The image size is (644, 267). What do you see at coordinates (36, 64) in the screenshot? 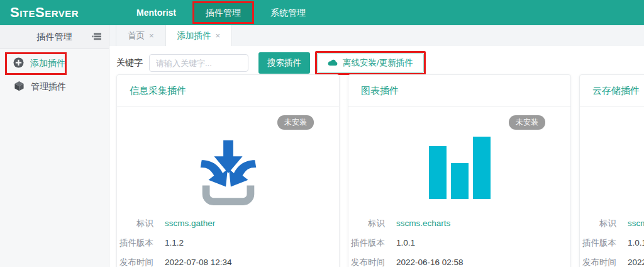
I see `sidebar-item-add-plugin: 添加插件` at bounding box center [36, 64].